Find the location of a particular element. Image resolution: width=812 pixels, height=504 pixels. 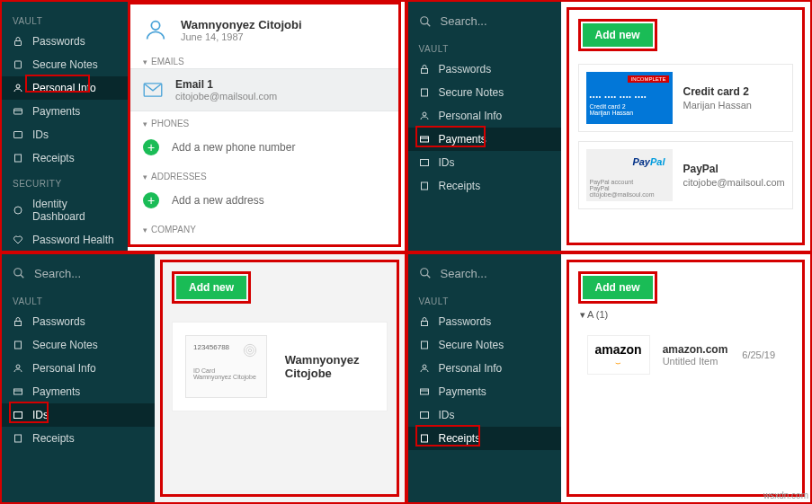

receipt-date: 6/25/19 is located at coordinates (759, 355).